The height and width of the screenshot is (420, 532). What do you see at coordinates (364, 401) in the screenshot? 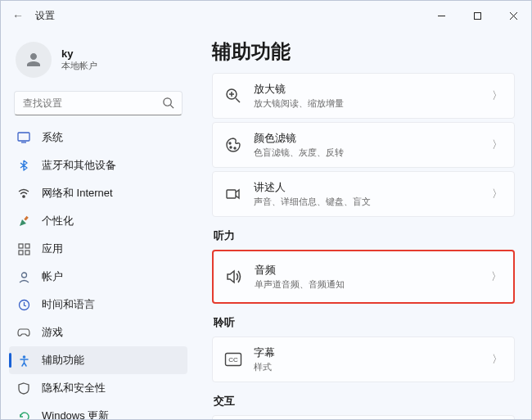
I see `section-interact: 交互` at bounding box center [364, 401].